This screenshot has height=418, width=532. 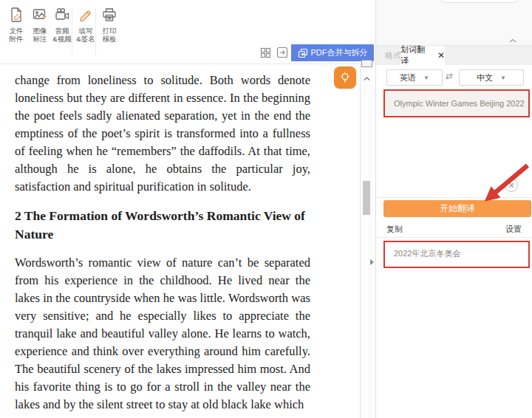 I want to click on toolbar-label: 文件, so click(x=16, y=31).